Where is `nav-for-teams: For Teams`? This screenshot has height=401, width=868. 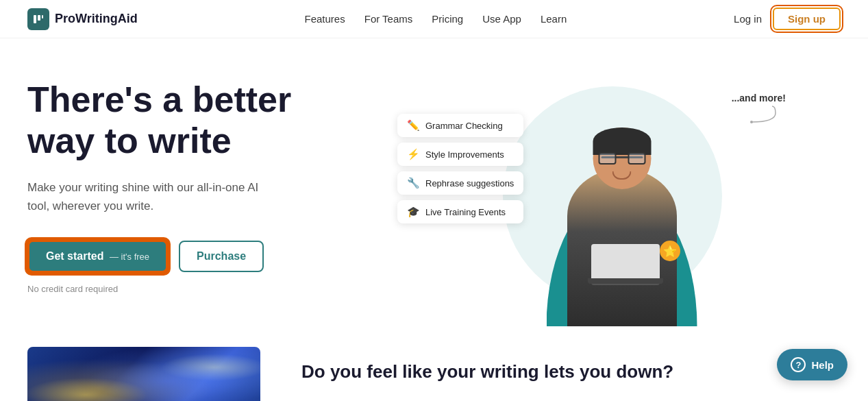 nav-for-teams: For Teams is located at coordinates (389, 19).